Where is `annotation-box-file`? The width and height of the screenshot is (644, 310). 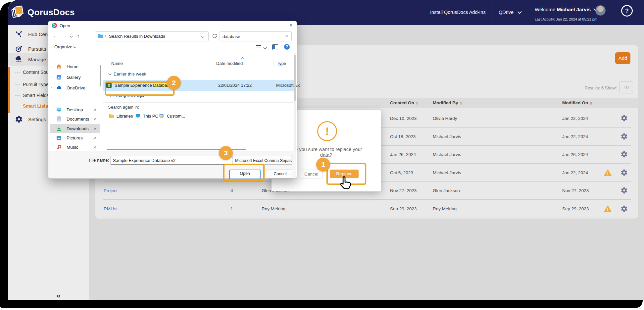
annotation-box-file is located at coordinates (140, 89).